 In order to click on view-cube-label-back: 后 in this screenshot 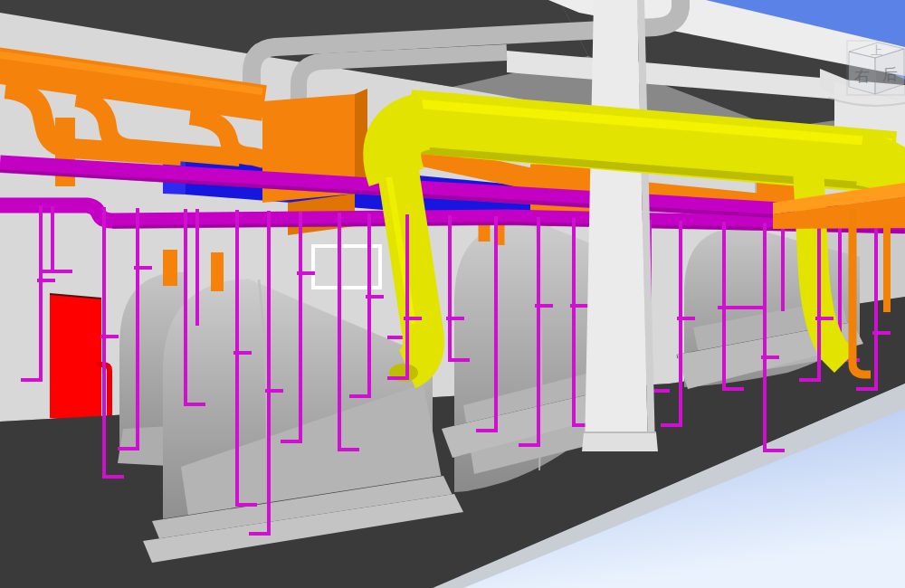, I will do `click(891, 74)`.